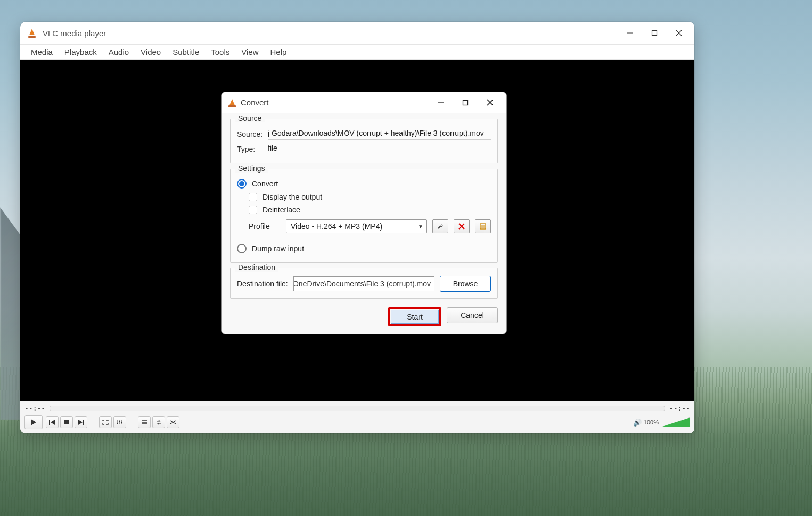 The image size is (812, 516). What do you see at coordinates (250, 118) in the screenshot?
I see `source-legend: Source` at bounding box center [250, 118].